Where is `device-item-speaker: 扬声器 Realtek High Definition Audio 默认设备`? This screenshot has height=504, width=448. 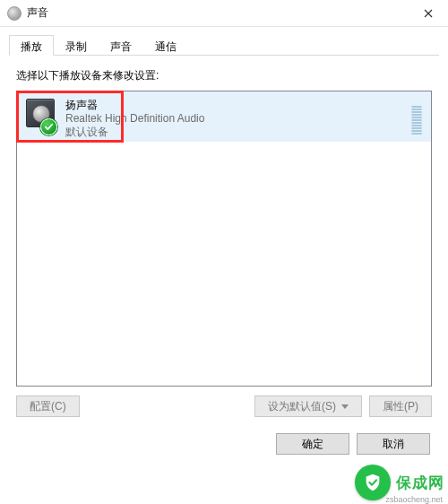 device-item-speaker: 扬声器 Realtek High Definition Audio 默认设备 is located at coordinates (224, 117).